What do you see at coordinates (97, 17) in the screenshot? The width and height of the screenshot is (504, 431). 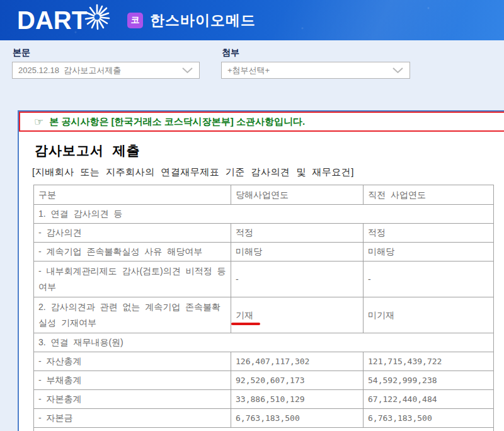 I see `dart-pinwheel-icon` at bounding box center [97, 17].